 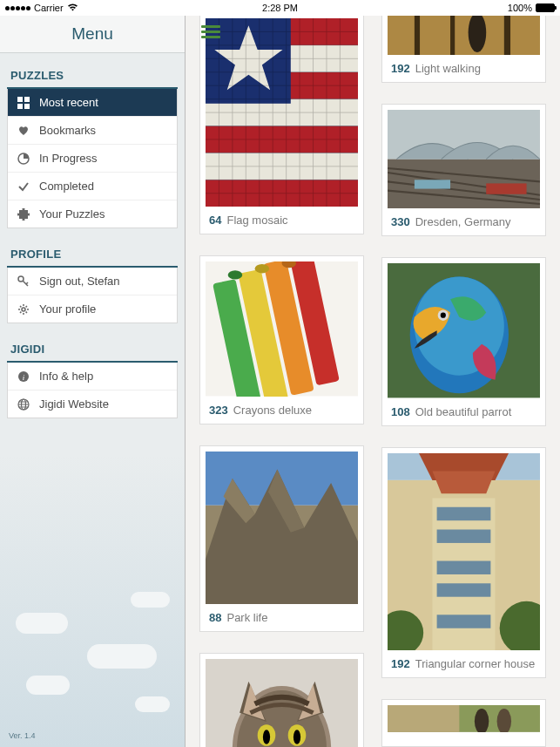 I want to click on info-icon: i, so click(x=24, y=377).